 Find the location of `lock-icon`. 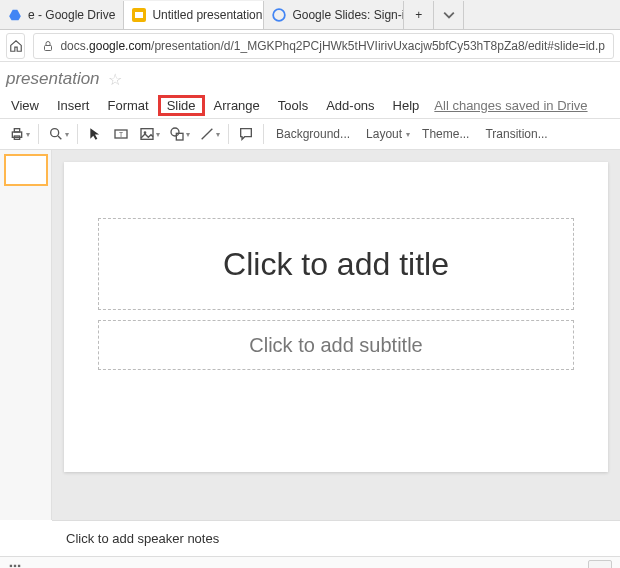

lock-icon is located at coordinates (48, 46).